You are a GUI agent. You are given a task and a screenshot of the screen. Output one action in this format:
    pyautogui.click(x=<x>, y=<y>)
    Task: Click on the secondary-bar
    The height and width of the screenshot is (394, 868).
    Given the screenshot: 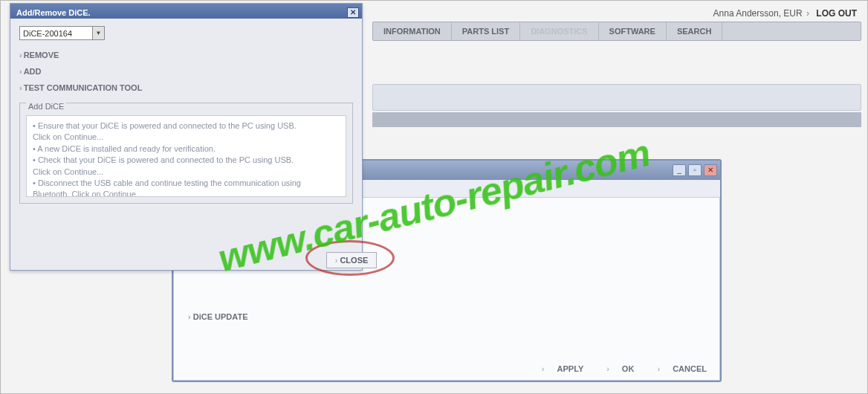 What is the action you would take?
    pyautogui.click(x=617, y=97)
    